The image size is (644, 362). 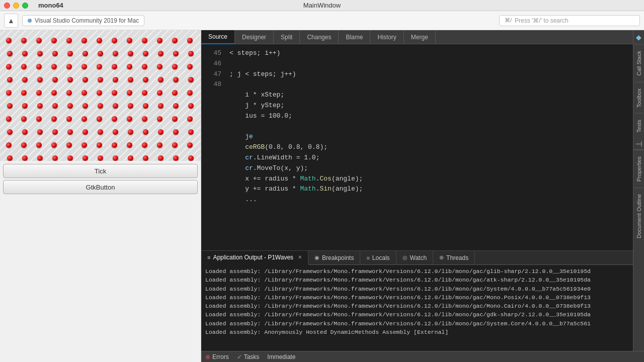 What do you see at coordinates (334, 258) in the screenshot?
I see `bottom-tab-breakpoints: ◉Breakpoints` at bounding box center [334, 258].